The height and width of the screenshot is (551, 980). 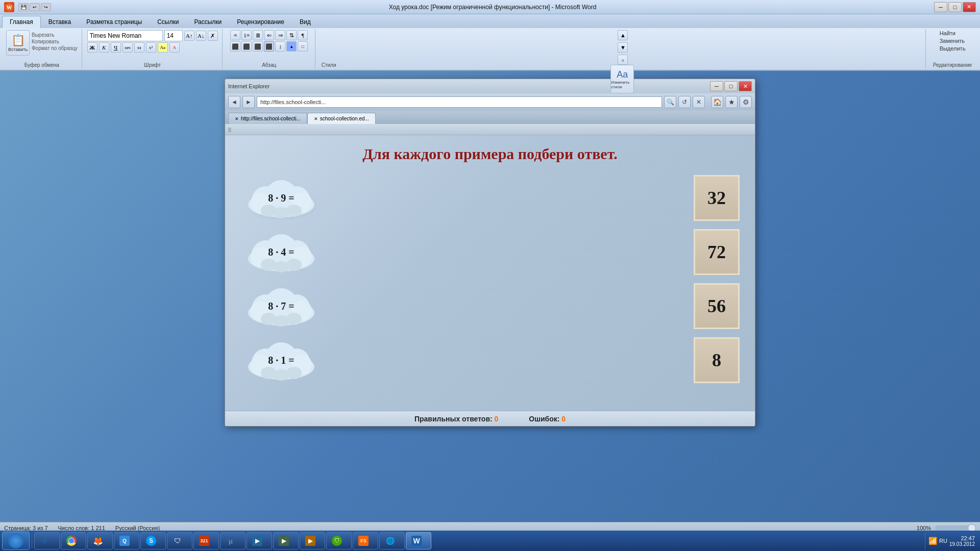 I want to click on taskbar-kaspersky2: ⛉, so click(x=339, y=541).